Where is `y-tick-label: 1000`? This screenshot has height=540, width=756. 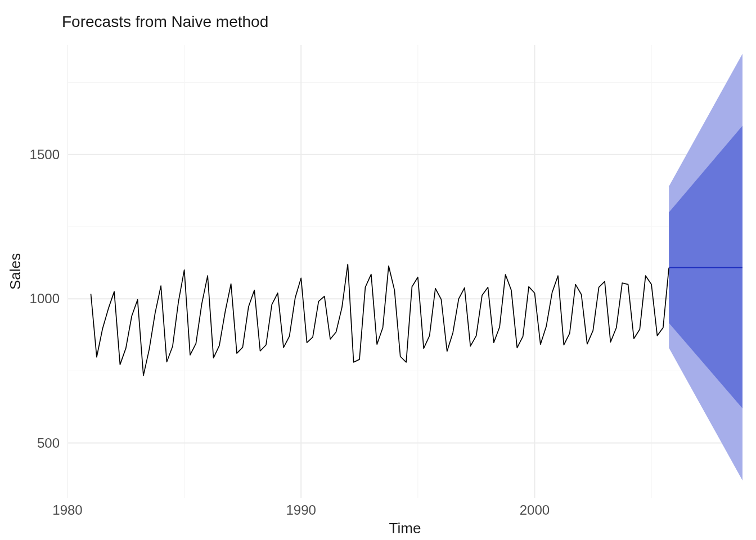
y-tick-label: 1000 is located at coordinates (45, 298).